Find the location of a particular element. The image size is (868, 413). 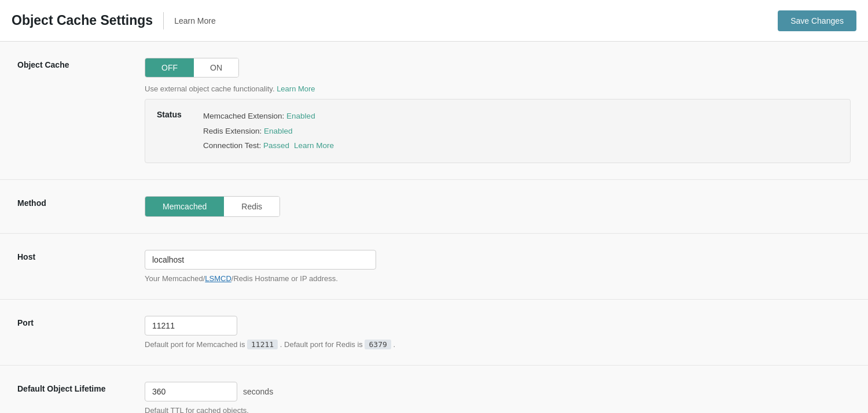

title-divider is located at coordinates (163, 21).